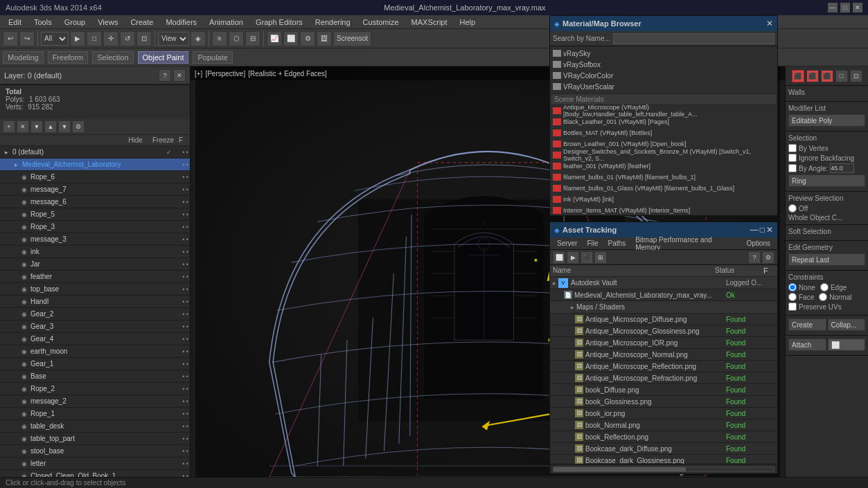 The height and width of the screenshot is (488, 868). Describe the element at coordinates (95, 202) in the screenshot. I see `list-item: ◉ message_6 • •` at that location.